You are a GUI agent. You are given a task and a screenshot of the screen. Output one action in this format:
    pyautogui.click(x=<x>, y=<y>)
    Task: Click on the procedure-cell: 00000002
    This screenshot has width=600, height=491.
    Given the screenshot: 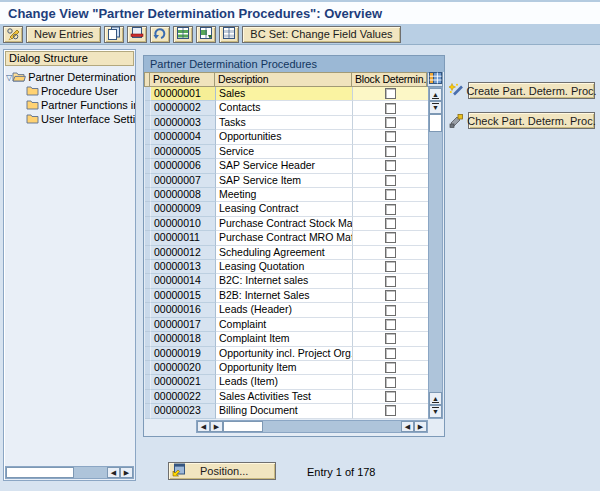 What is the action you would take?
    pyautogui.click(x=184, y=108)
    